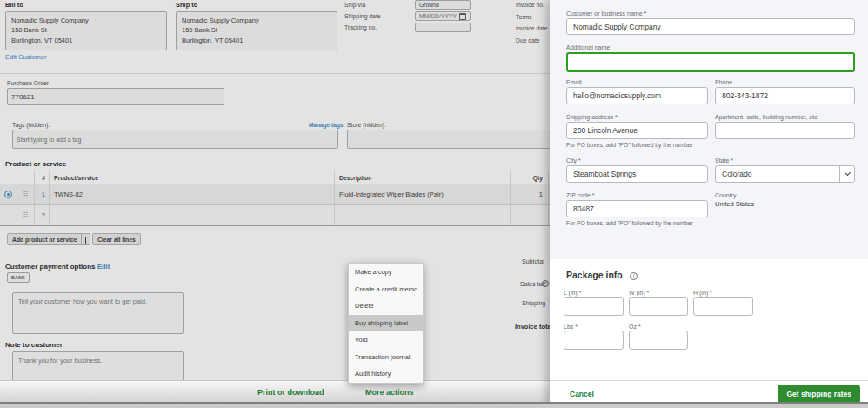  What do you see at coordinates (637, 209) in the screenshot?
I see `zip-input: 80487` at bounding box center [637, 209].